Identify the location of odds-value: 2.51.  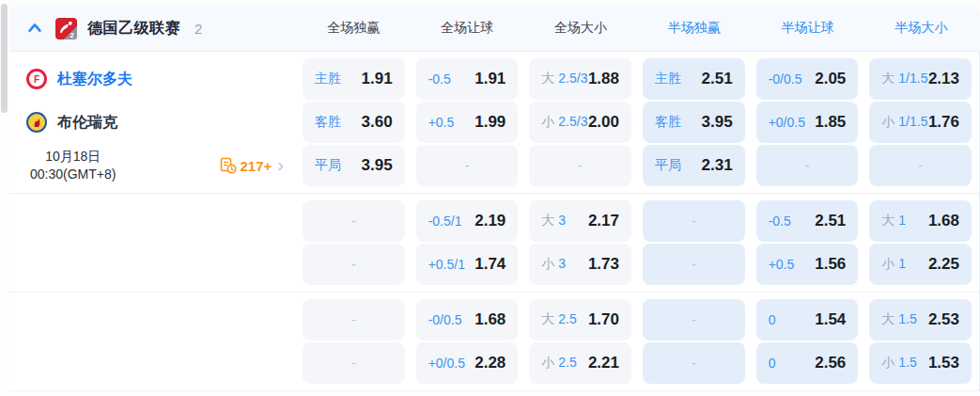
(718, 79).